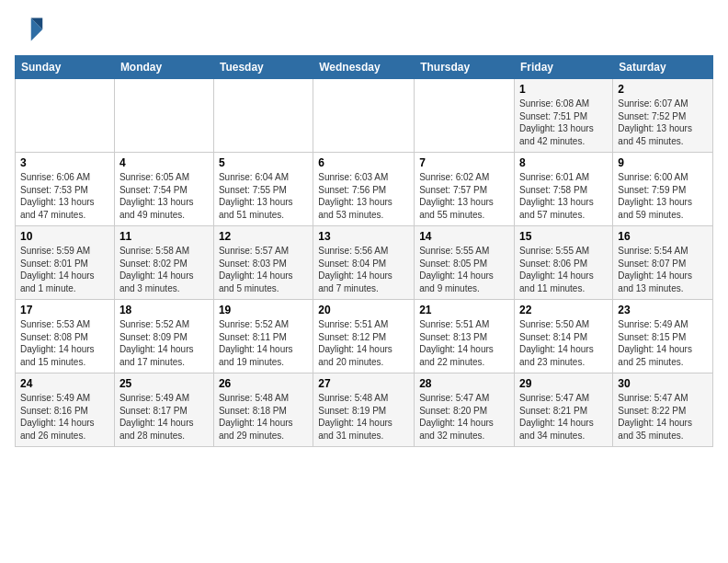 The width and height of the screenshot is (728, 563). What do you see at coordinates (663, 270) in the screenshot?
I see `day-info: Sunrise: 5:54 AMSunset: 8:07 PMDaylight:…` at bounding box center [663, 270].